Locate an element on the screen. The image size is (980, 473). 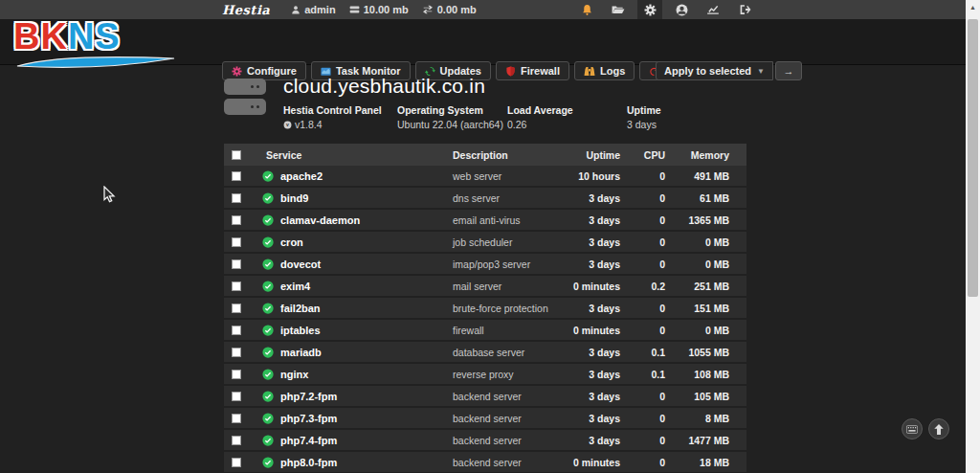
table-row: dovecot imap/pop3 server 3 days 0 0 MB is located at coordinates (485, 264).